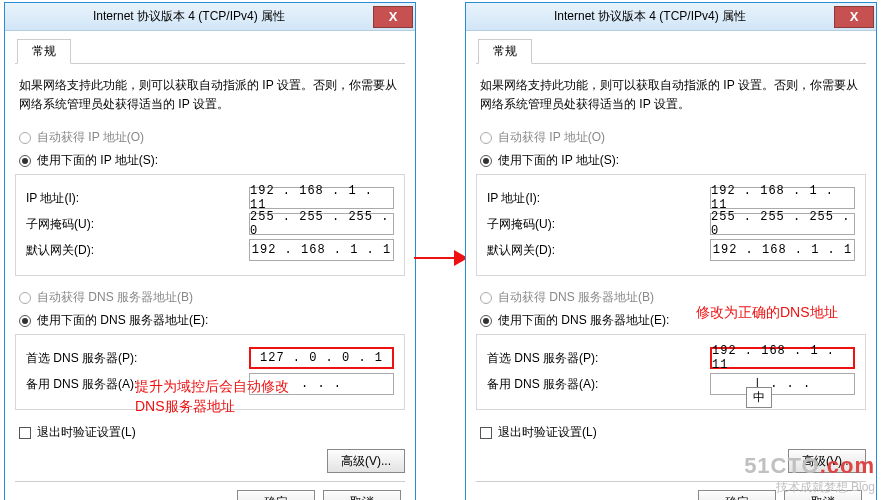 Image resolution: width=881 pixels, height=500 pixels. I want to click on watermark-suffix: .com, so click(848, 466).